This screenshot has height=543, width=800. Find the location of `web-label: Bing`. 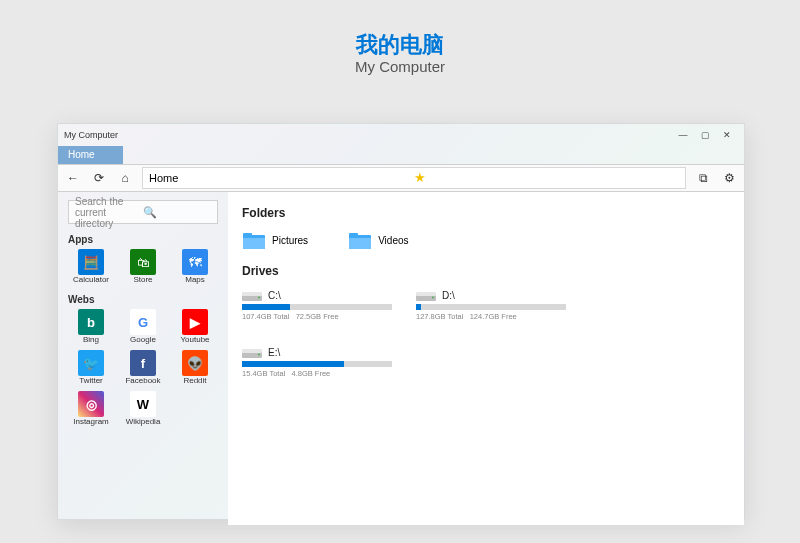

web-label: Bing is located at coordinates (91, 340).